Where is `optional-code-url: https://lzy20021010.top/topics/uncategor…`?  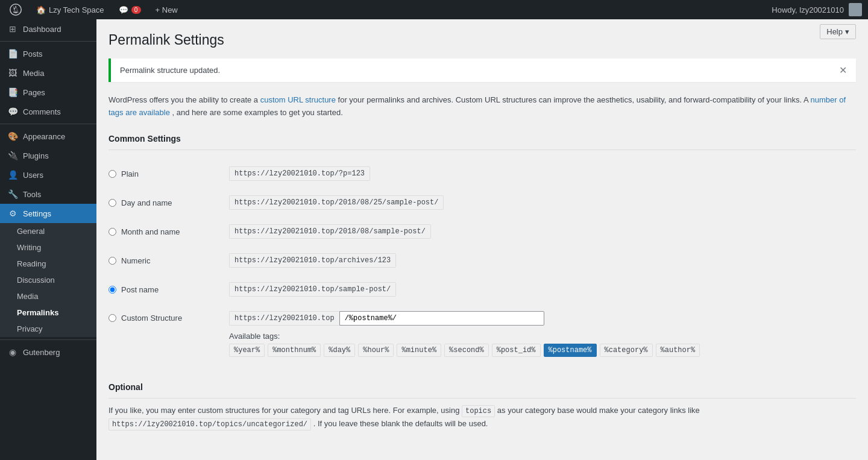
optional-code-url: https://lzy20021010.top/topics/uncategor… is located at coordinates (210, 424).